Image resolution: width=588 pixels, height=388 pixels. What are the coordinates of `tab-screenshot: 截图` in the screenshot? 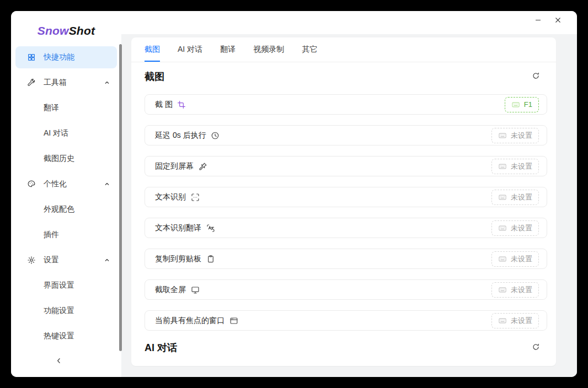 It's located at (152, 53).